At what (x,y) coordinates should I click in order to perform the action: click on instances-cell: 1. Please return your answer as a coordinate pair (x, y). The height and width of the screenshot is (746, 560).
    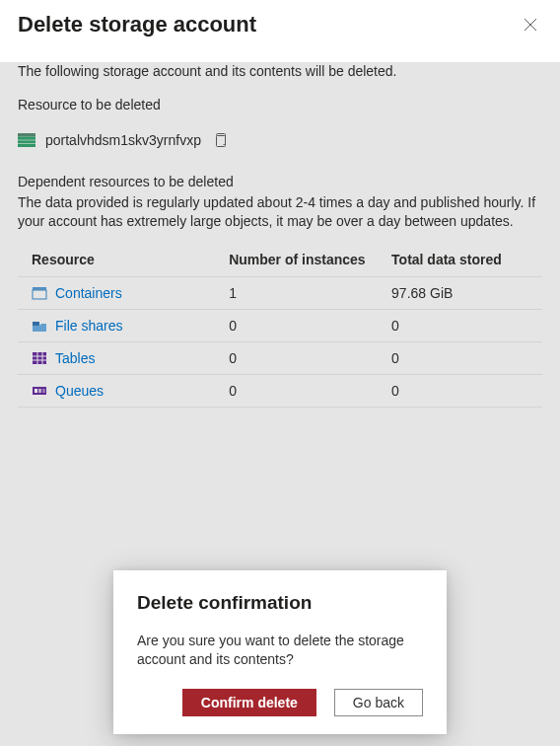
    Looking at the image, I should click on (298, 292).